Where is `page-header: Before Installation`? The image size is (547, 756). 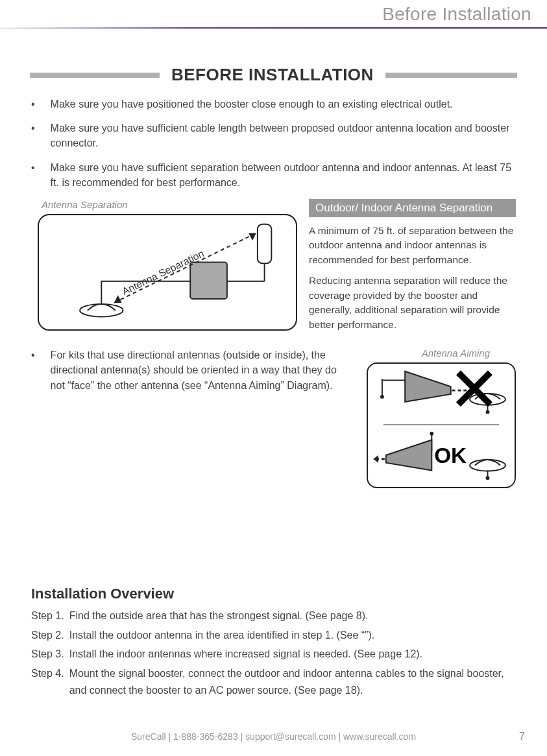 page-header: Before Installation is located at coordinates (274, 21).